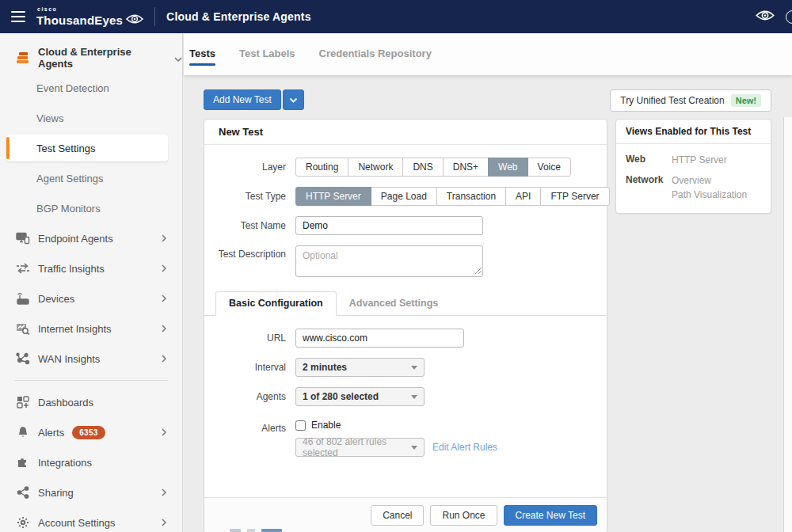 This screenshot has height=532, width=792. I want to click on caret-down-icon, so click(414, 448).